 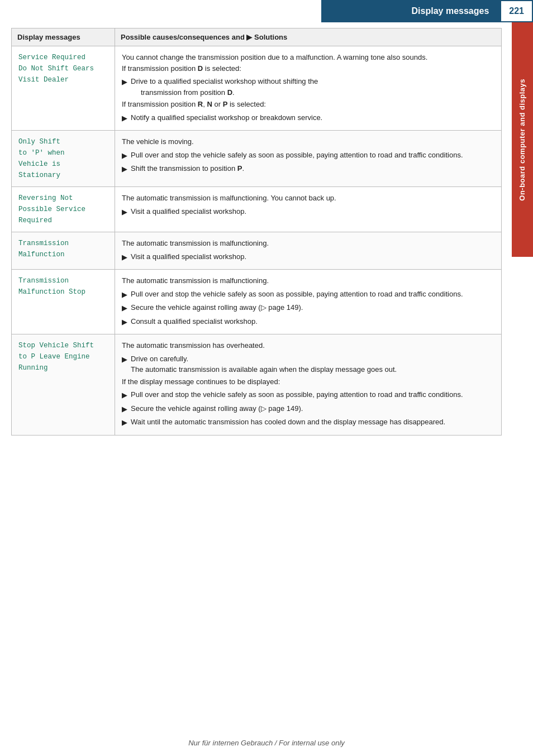 I want to click on footer: Nur für internen Gebrauch / For internal…, so click(x=266, y=743).